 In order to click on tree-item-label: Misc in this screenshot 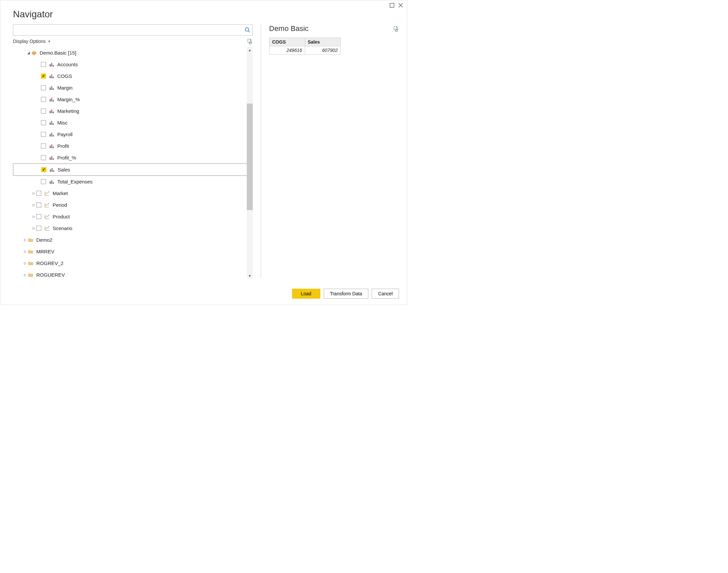, I will do `click(62, 123)`.